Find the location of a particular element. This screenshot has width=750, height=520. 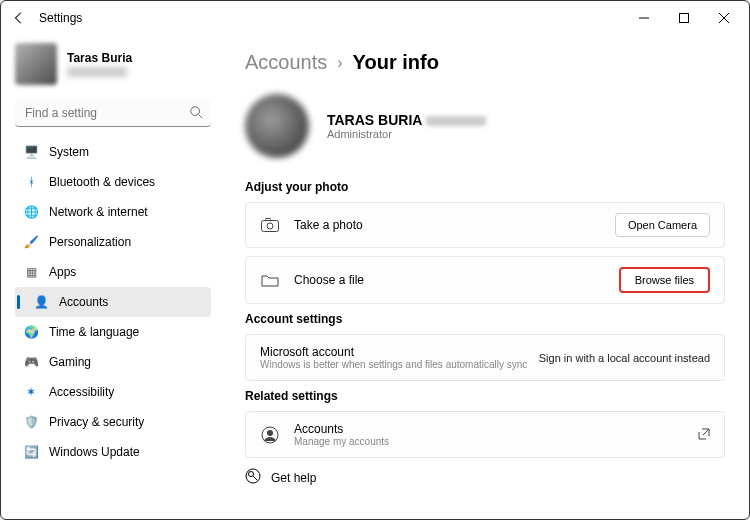

nav-label: Windows Update is located at coordinates (94, 452).